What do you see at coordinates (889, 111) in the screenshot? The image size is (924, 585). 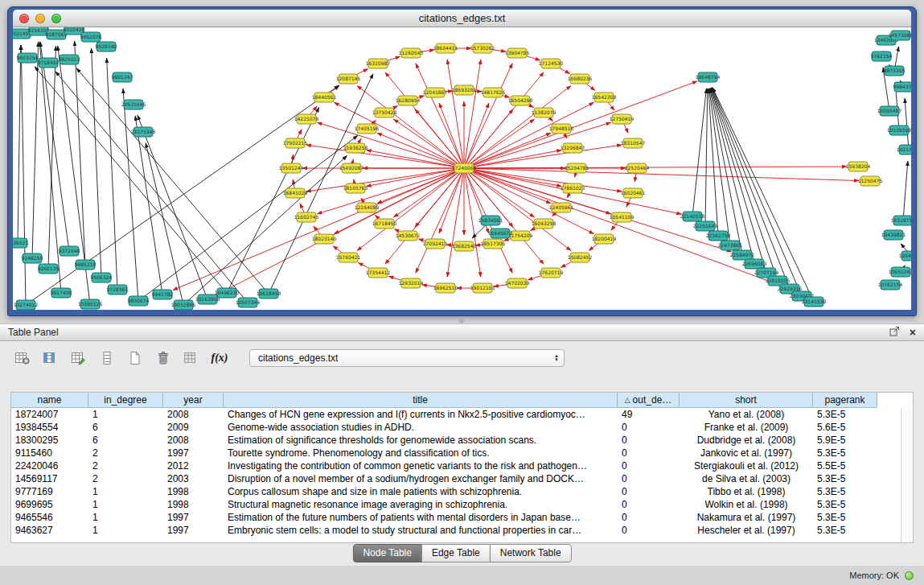 I see `graph-node: 10095487` at bounding box center [889, 111].